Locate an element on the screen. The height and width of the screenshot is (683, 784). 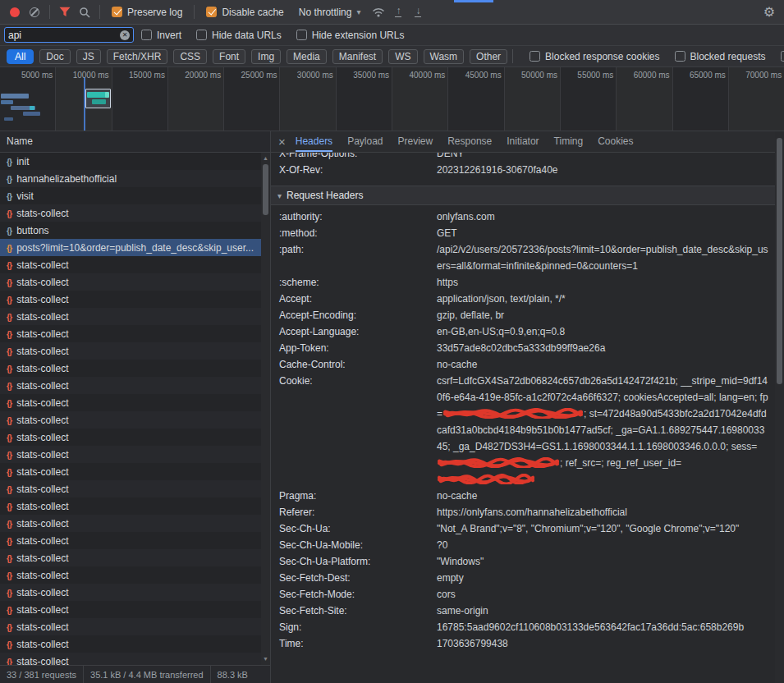
header-name: Referer: is located at coordinates (358, 512).